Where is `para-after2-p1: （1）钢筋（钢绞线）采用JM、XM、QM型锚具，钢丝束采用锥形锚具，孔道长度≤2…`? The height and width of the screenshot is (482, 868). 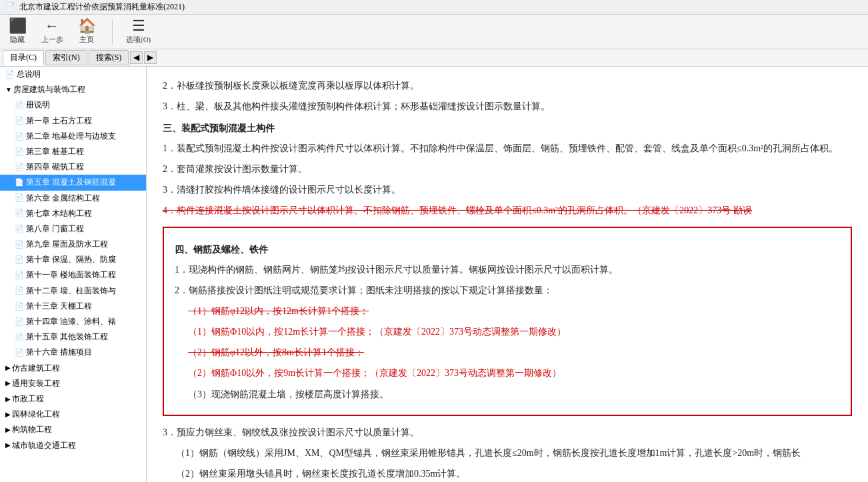
para-after2-p1: （1）钢筋（钢绞线）采用JM、XM、QM型锚具，钢丝束采用锥形锚具，孔道长度≤2… is located at coordinates (507, 453).